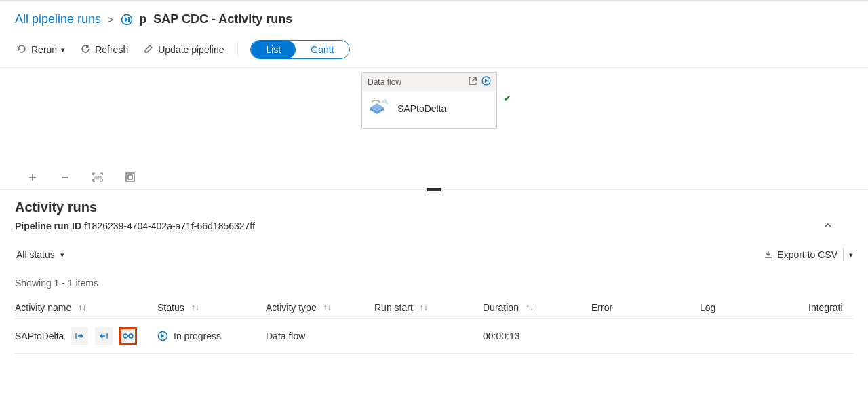 This screenshot has width=868, height=408. What do you see at coordinates (807, 255) in the screenshot?
I see `export-csv-label: Export to CSV` at bounding box center [807, 255].